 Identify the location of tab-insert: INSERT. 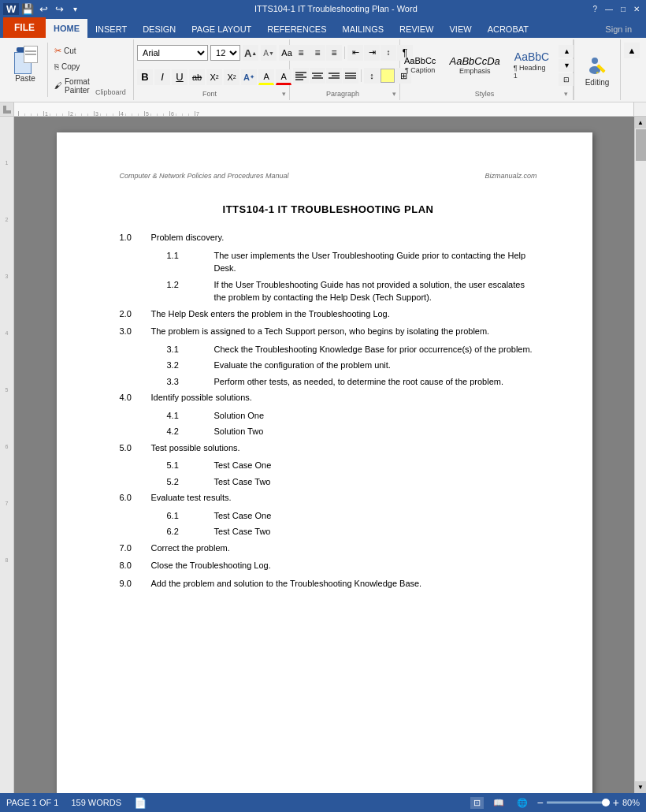
(111, 29).